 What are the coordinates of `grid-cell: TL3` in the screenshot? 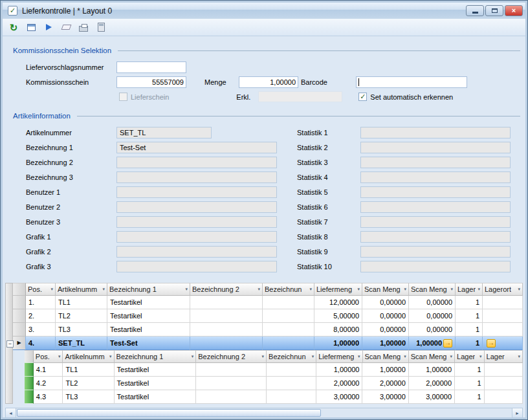 It's located at (88, 397).